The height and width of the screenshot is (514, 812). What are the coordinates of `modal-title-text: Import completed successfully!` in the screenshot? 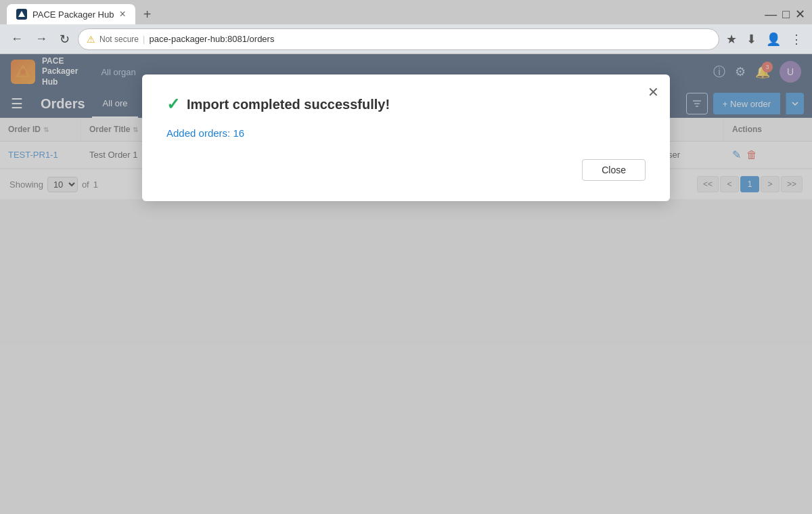 It's located at (288, 104).